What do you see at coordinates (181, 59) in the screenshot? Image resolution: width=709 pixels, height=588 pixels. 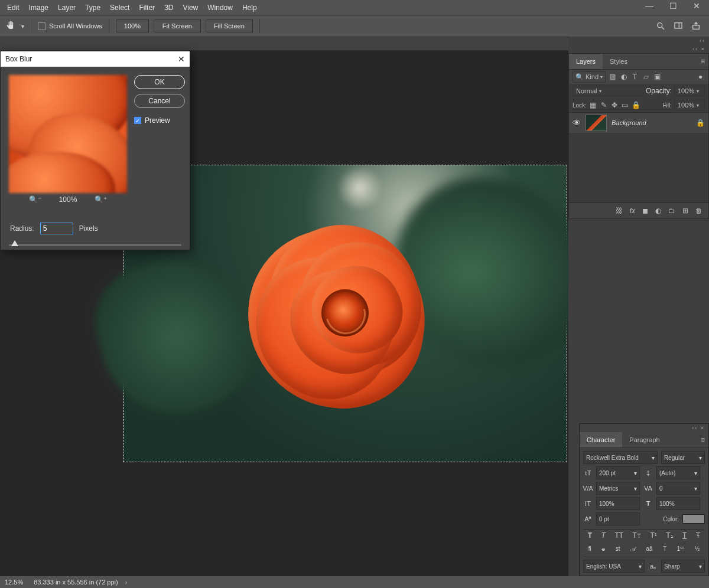 I see `dialog-close-icon: ✕` at bounding box center [181, 59].